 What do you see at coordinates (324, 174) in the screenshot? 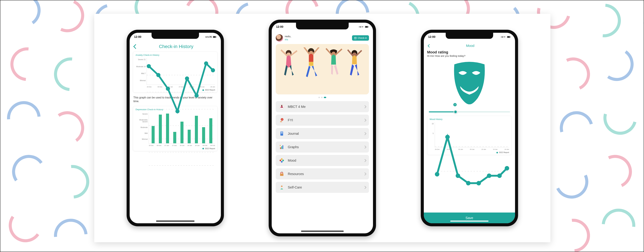
I see `menu-label: Resources` at bounding box center [324, 174].